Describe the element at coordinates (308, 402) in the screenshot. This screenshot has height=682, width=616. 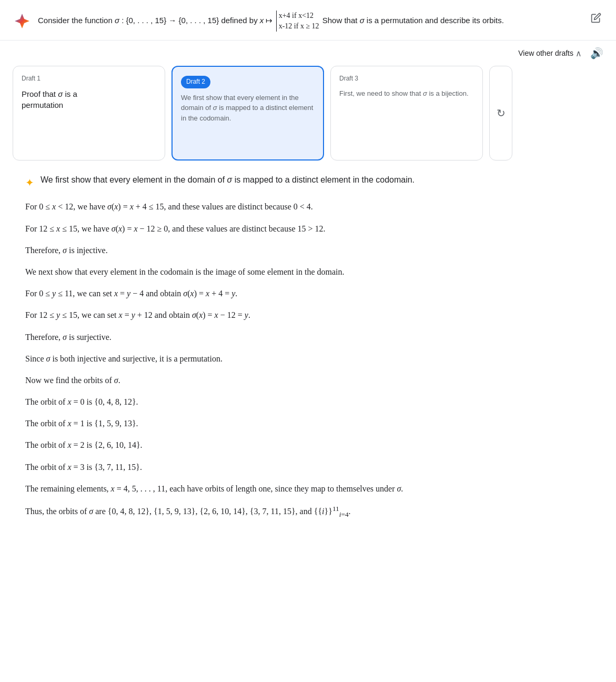
I see `paragraph-10: The orbit of x = 0 is {0, 4, 8, 12}.` at that location.